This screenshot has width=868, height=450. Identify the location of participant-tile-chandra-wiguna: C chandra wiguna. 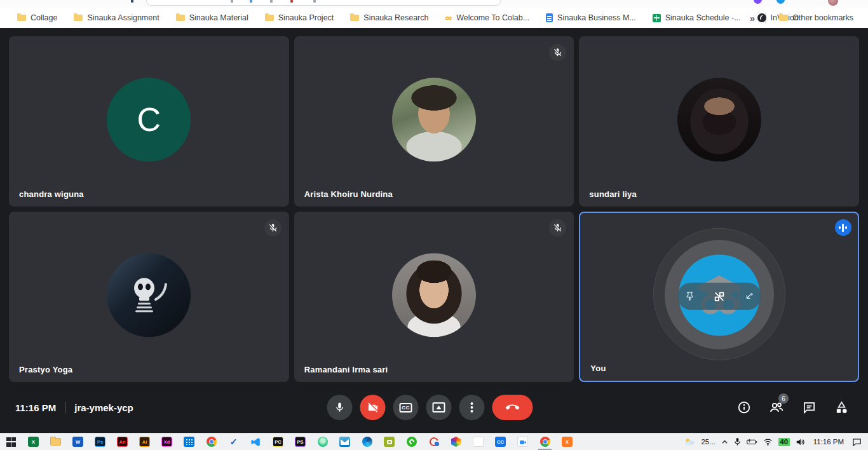
(149, 121).